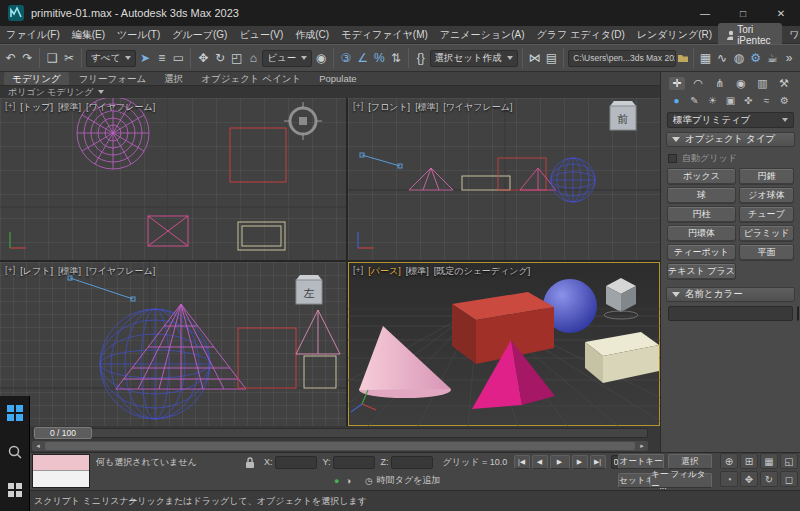 The height and width of the screenshot is (511, 800). I want to click on modify-tab-icon: ◠, so click(698, 84).